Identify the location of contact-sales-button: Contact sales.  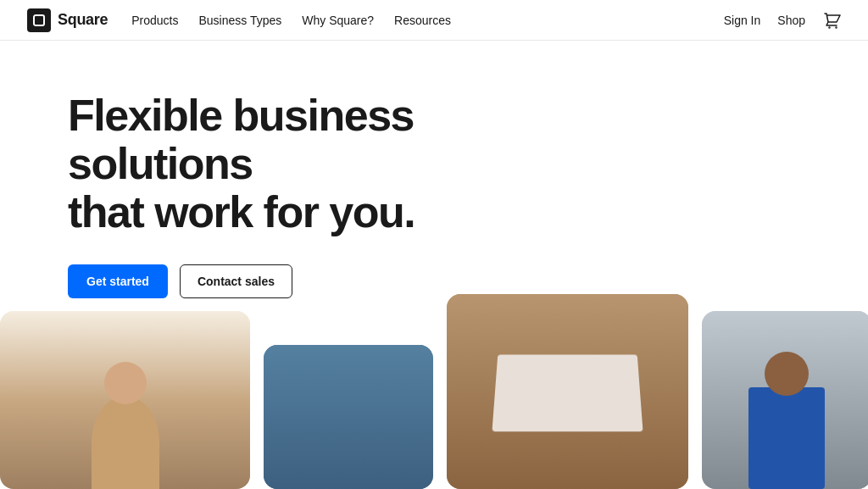
(236, 281).